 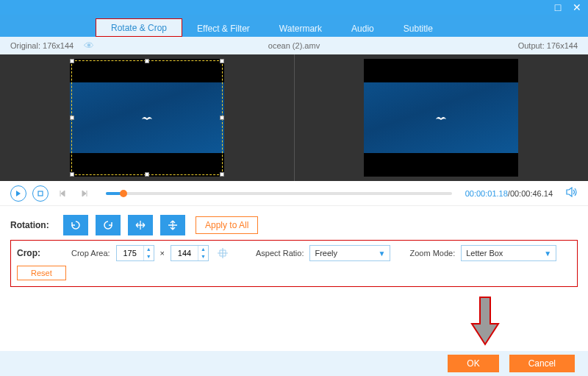 What do you see at coordinates (72, 61) in the screenshot?
I see `crop-handle-tl` at bounding box center [72, 61].